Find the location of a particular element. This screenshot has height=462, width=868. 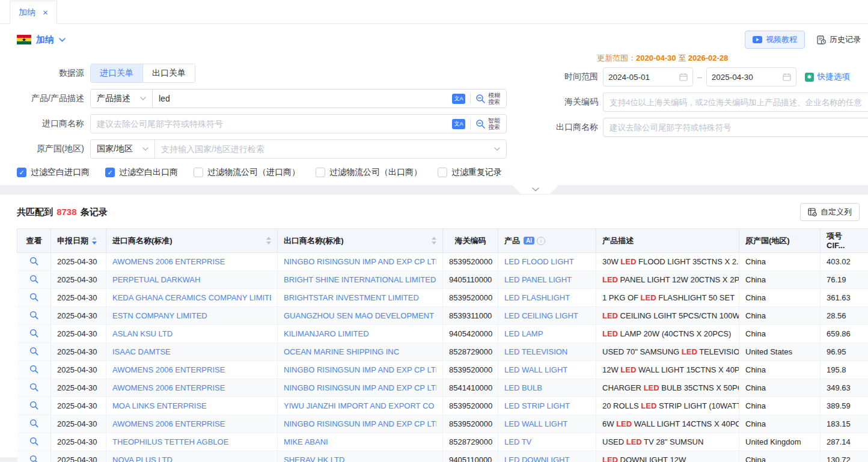

exporter-link: YIWU JIANZHI IMPORT AND EXPORT CO LTD is located at coordinates (360, 406).